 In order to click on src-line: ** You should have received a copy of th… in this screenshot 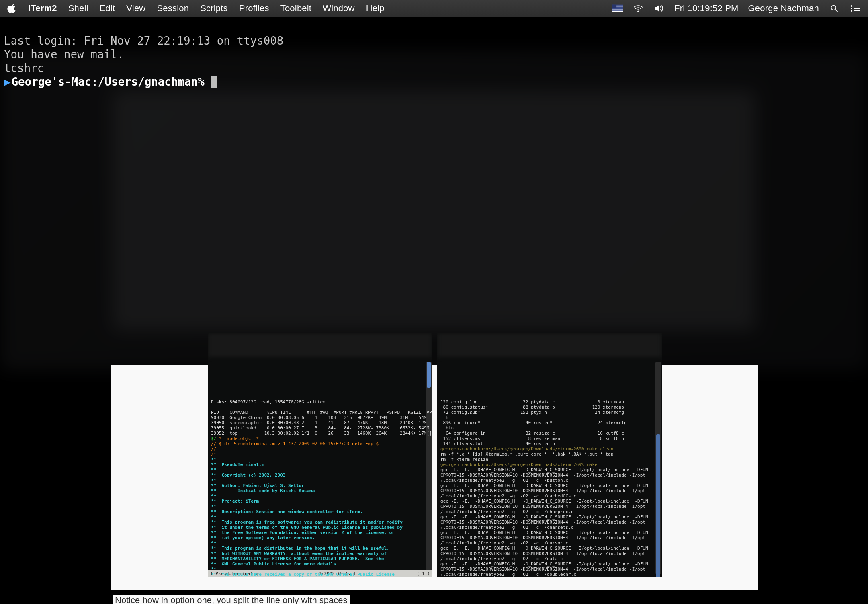, I will do `click(303, 574)`.